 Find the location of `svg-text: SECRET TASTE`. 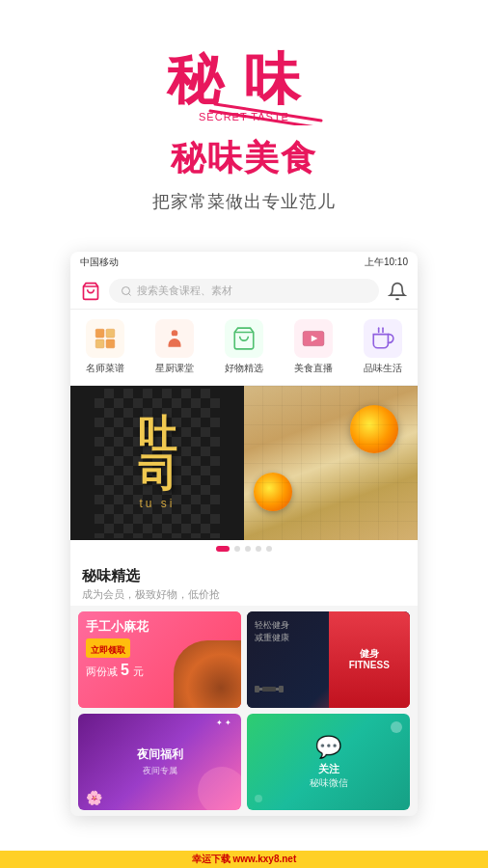

svg-text: SECRET TASTE is located at coordinates (244, 117).